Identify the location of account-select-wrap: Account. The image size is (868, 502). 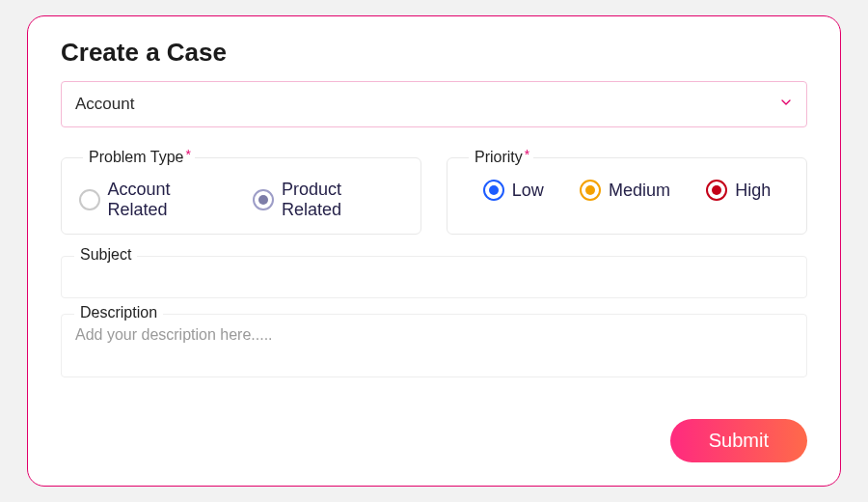
(434, 104).